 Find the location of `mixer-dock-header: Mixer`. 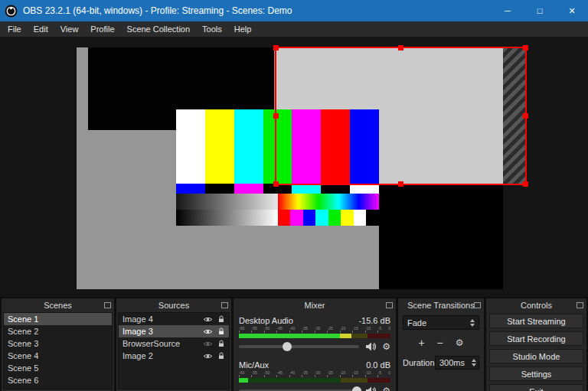

mixer-dock-header: Mixer is located at coordinates (315, 305).